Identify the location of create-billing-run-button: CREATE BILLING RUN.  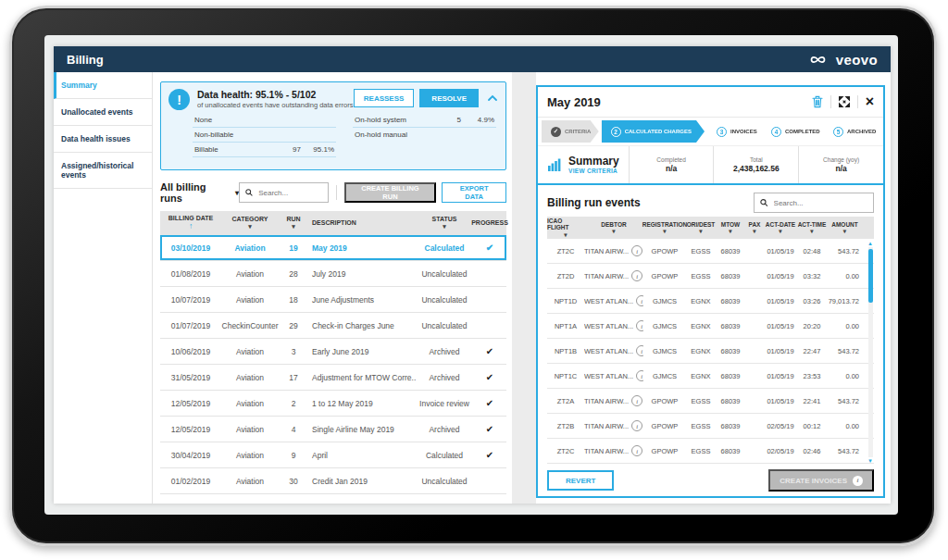
(391, 193).